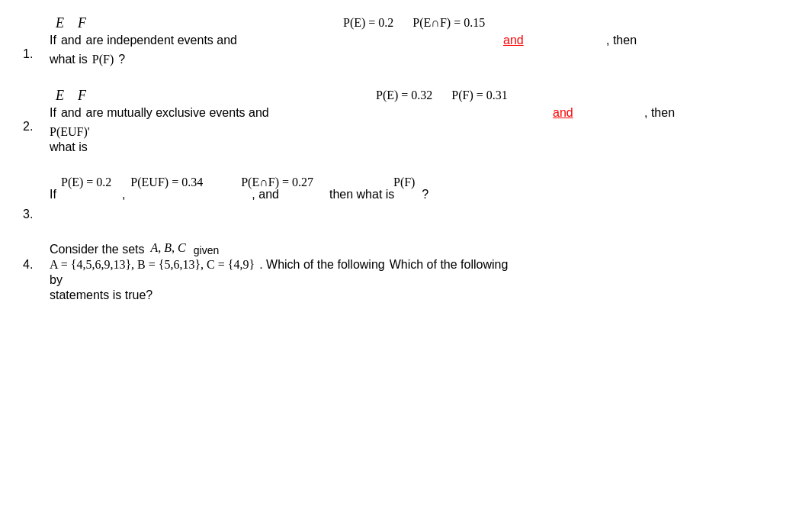 The height and width of the screenshot is (522, 812). I want to click on var2-f: F, so click(82, 96).